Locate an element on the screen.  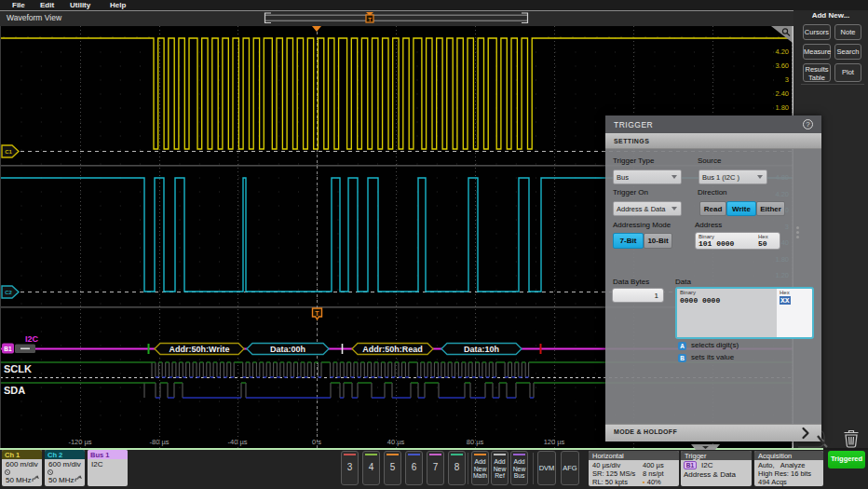
svg-text: -120 µs is located at coordinates (80, 441).